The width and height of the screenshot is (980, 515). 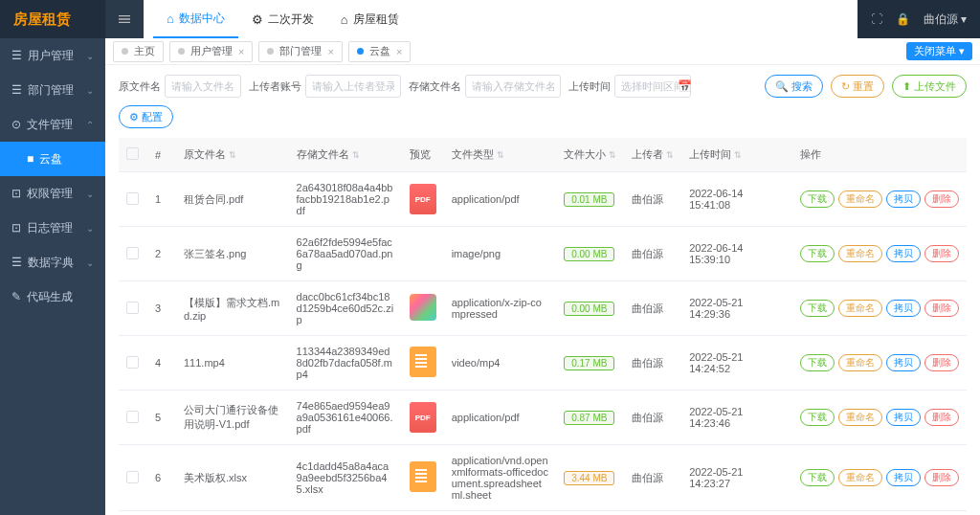 What do you see at coordinates (162, 255) in the screenshot?
I see `cell-idx: 2` at bounding box center [162, 255].